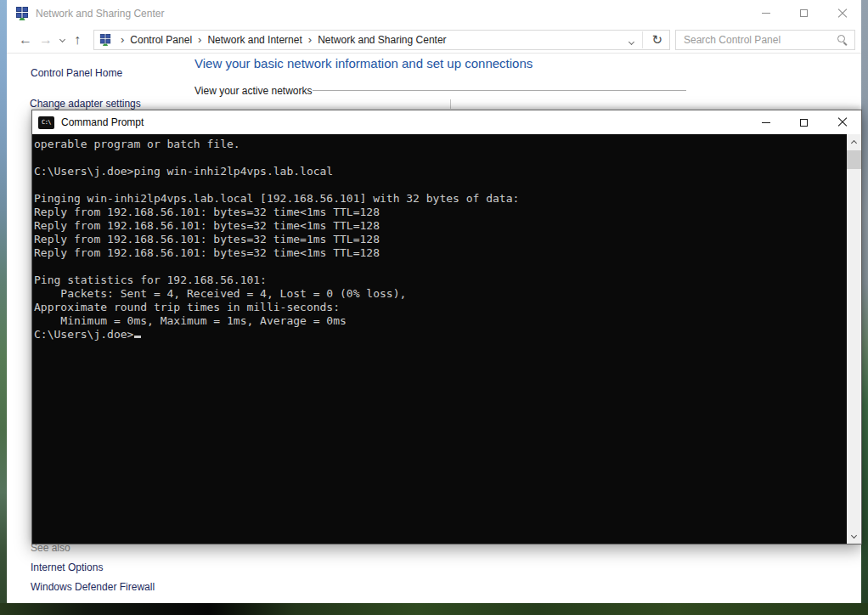 This screenshot has height=615, width=868. I want to click on breadcrumb-network-sharing-center: Network and Sharing Center, so click(382, 40).